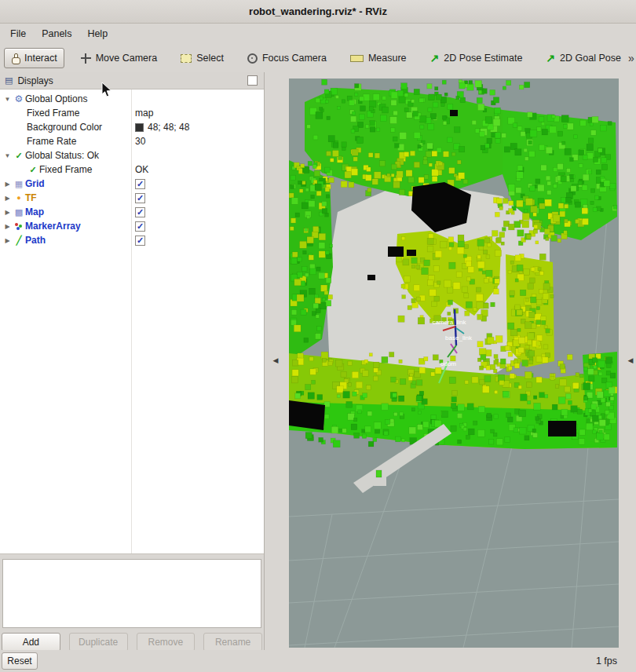 This screenshot has width=636, height=672. Describe the element at coordinates (449, 322) in the screenshot. I see `tf-label-camera-link: camera_link` at that location.